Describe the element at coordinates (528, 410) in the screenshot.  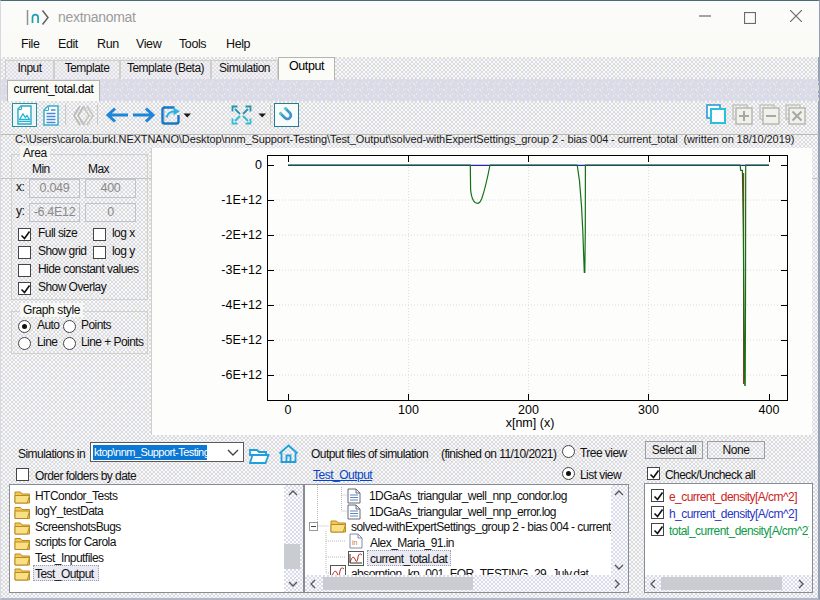
I see `svg-text: 200` at that location.